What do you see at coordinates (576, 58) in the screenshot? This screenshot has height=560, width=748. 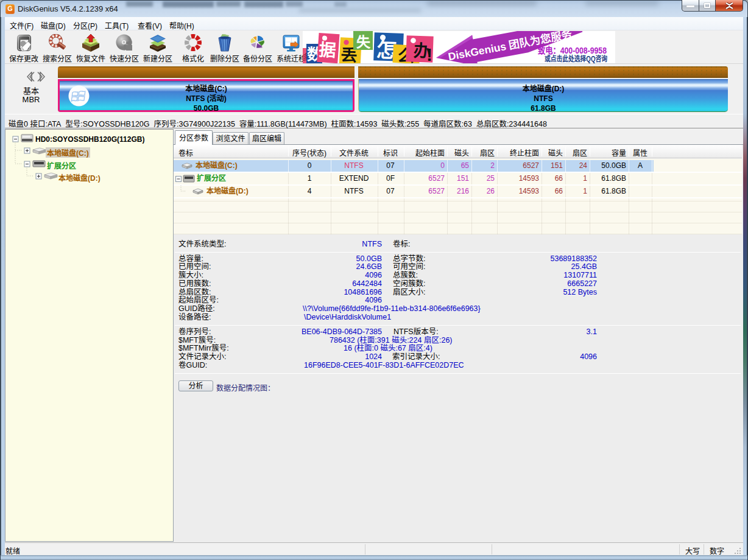 I see `svg-text: 或点击此处选择QQ咨询` at bounding box center [576, 58].